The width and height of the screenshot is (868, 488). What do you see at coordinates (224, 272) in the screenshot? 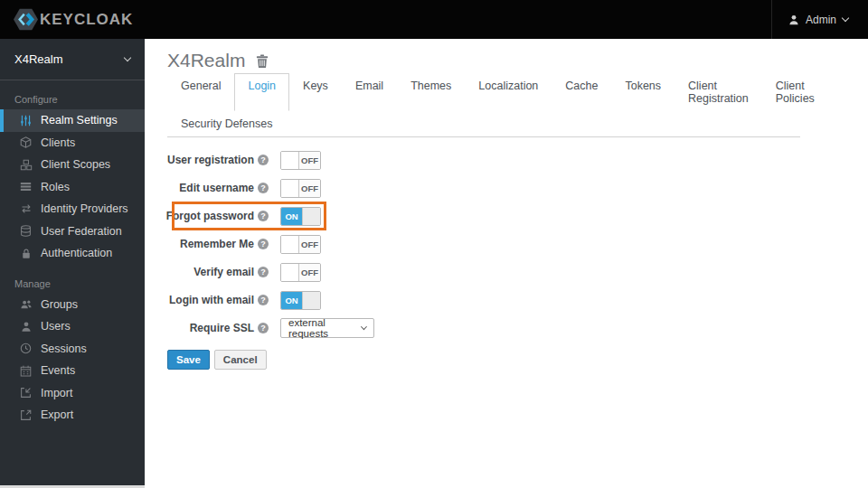
I see `form-label-text: Verify email` at bounding box center [224, 272].